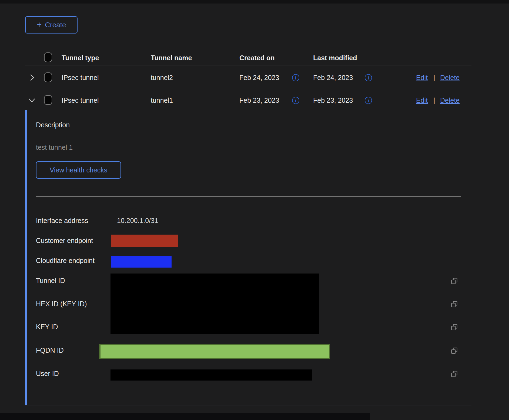  I want to click on cloudflare-endpoint-label: Cloudflare endpoint, so click(65, 261).